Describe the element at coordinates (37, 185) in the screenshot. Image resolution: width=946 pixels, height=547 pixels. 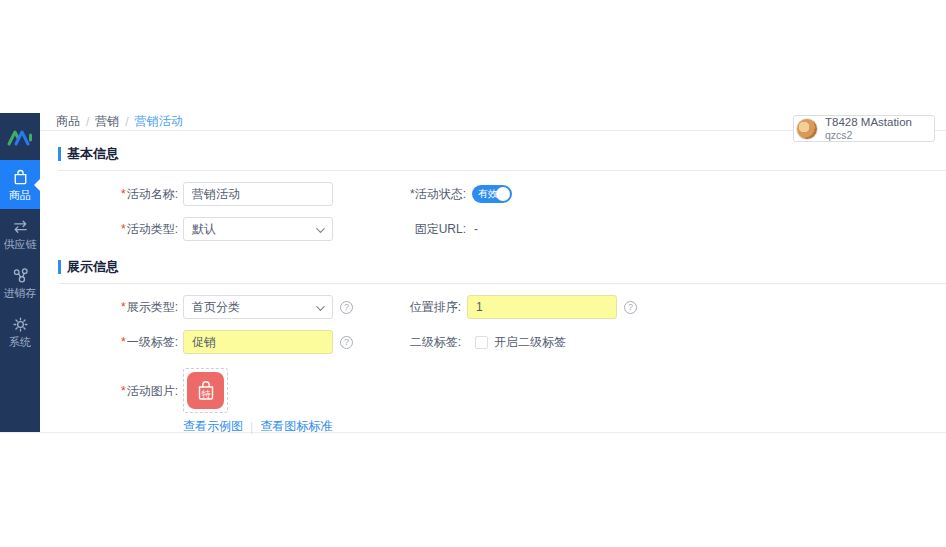
I see `active-item-arrow` at that location.